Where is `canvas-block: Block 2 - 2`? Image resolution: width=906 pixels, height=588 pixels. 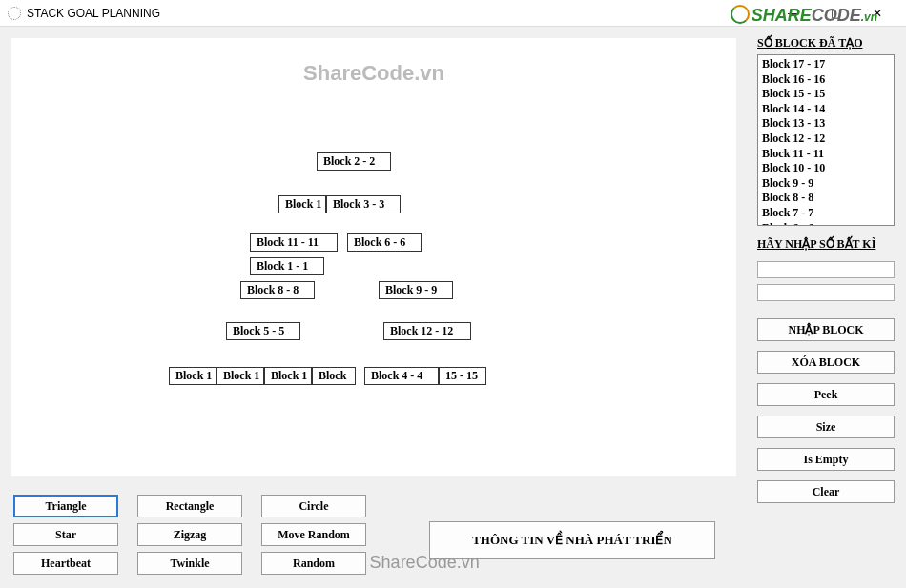
canvas-block: Block 2 - 2 is located at coordinates (354, 162).